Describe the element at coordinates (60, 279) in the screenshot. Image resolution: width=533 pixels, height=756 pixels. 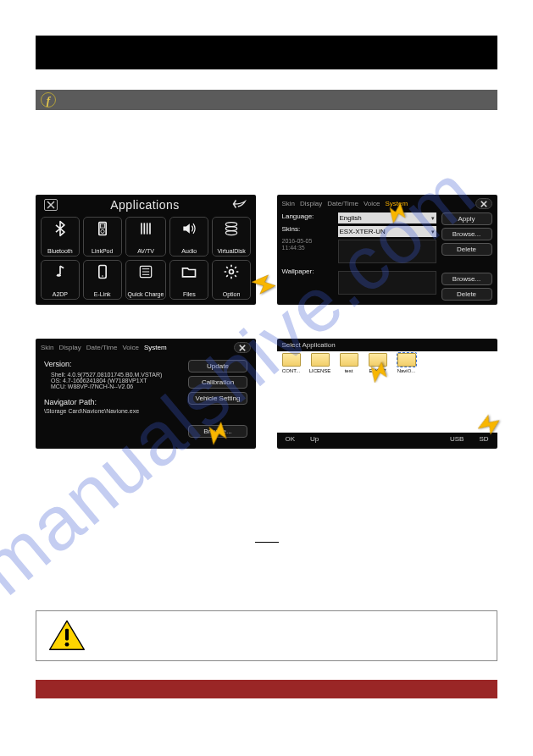
I see `app-a2dp: A2DP` at that location.